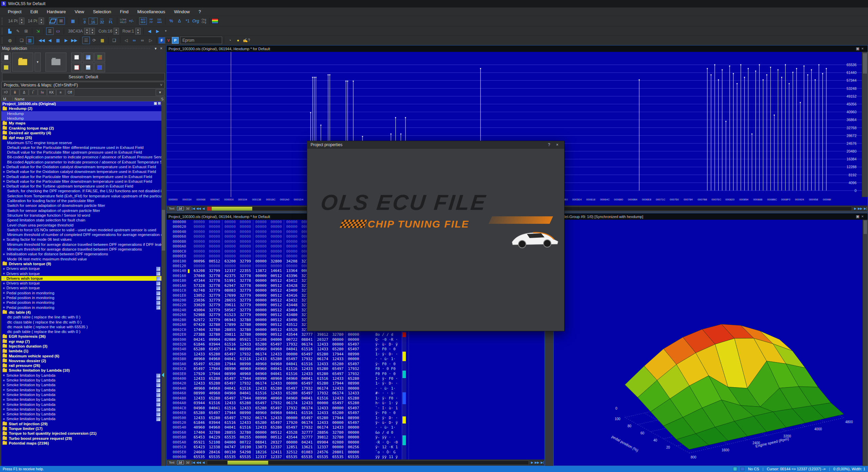 The image size is (868, 472). Describe the element at coordinates (532, 463) in the screenshot. I see `nav-next-icon: ▶` at that location.